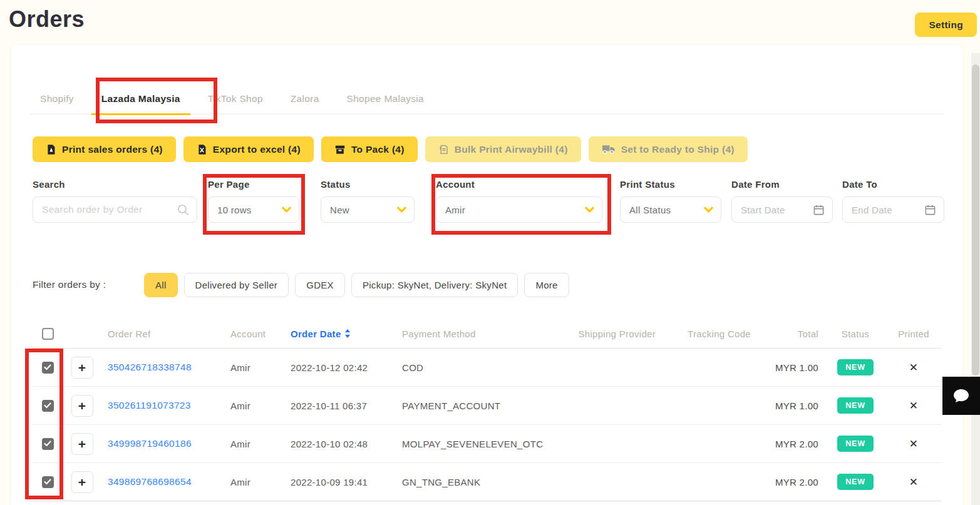 Image resolution: width=980 pixels, height=505 pixels. What do you see at coordinates (546, 285) in the screenshot?
I see `filter-chip-more: More` at bounding box center [546, 285].